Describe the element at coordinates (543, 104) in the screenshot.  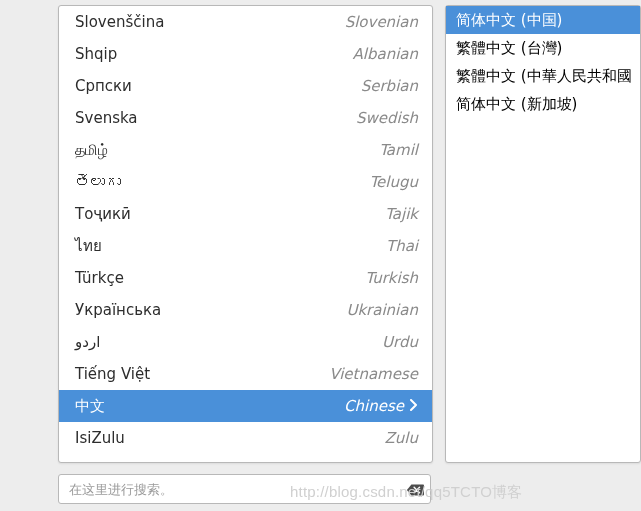
I see `variant-row: 简体中文 (新加坡)` at that location.